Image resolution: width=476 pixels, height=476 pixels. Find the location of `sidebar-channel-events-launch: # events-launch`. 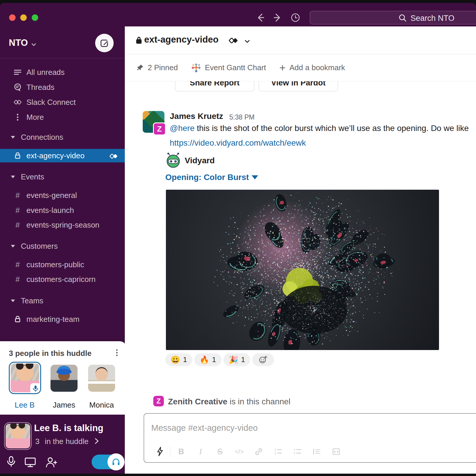

sidebar-channel-events-launch: # events-launch is located at coordinates (62, 210).